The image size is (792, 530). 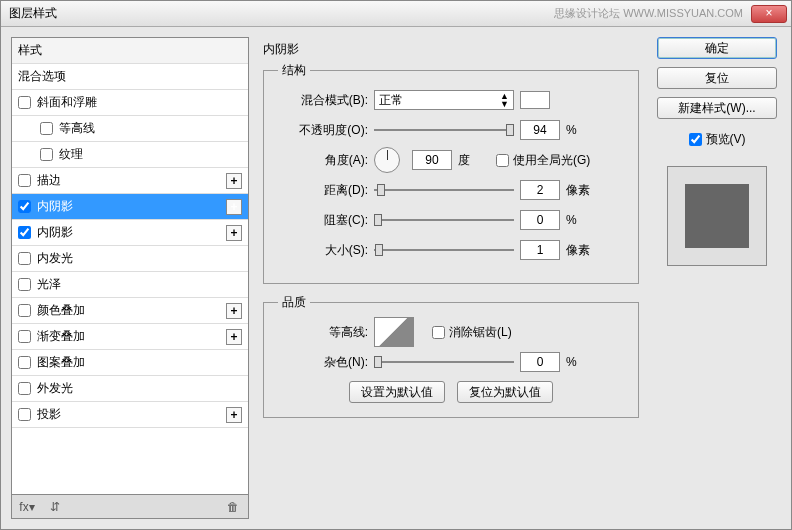 I want to click on choke-input, so click(x=540, y=220).